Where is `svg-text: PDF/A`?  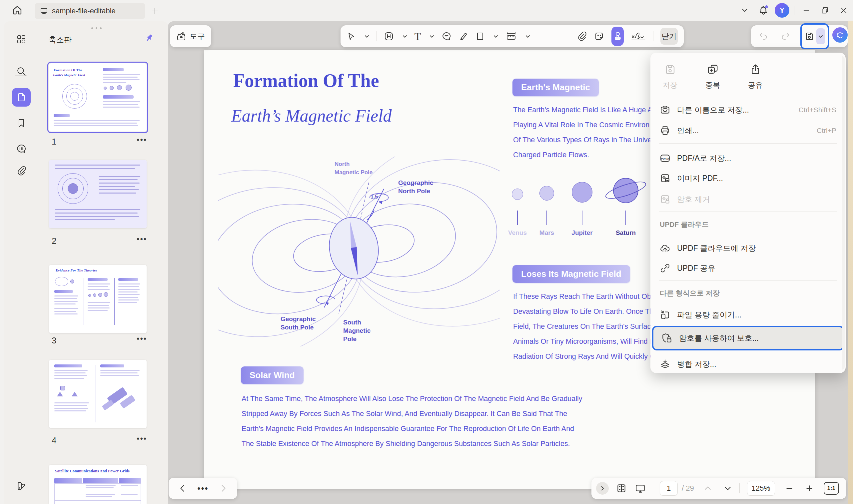
svg-text: PDF/A is located at coordinates (665, 159).